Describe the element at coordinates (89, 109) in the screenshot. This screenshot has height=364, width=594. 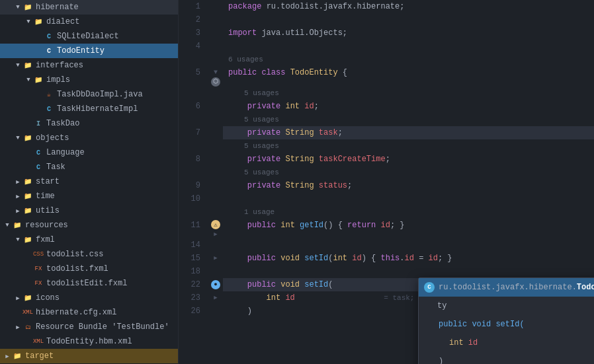
I see `tree-item-taskhibernateimpl: C TaskHibernateImpl` at that location.